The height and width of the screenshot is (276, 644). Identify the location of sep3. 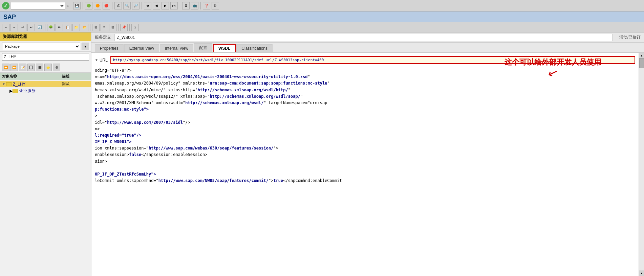
(112, 6).